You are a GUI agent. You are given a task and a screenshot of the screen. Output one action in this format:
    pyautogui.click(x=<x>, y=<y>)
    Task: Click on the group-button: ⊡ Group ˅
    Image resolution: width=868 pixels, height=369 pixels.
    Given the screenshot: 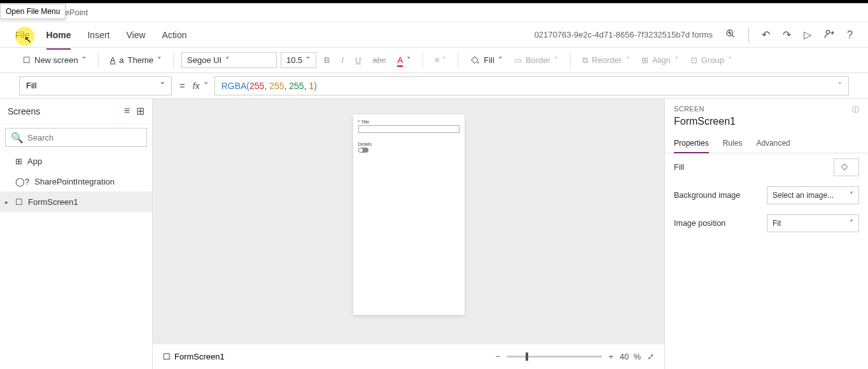 What is the action you would take?
    pyautogui.click(x=711, y=60)
    